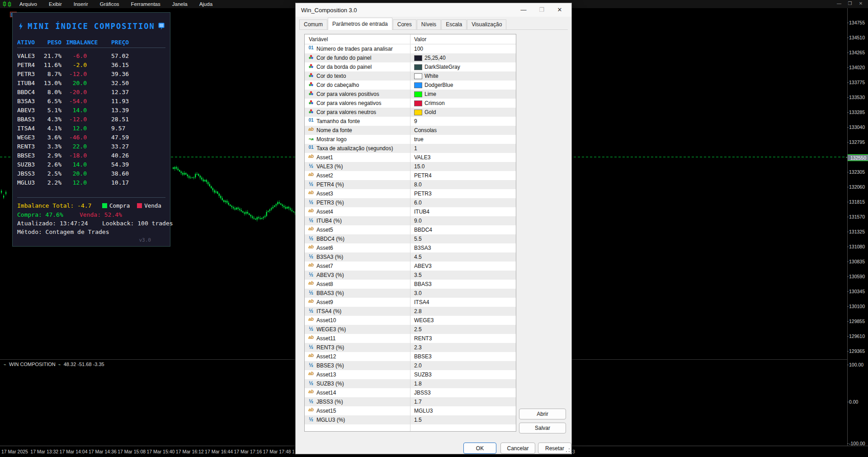  Describe the element at coordinates (421, 302) in the screenshot. I see `param-value: ITSA4` at that location.